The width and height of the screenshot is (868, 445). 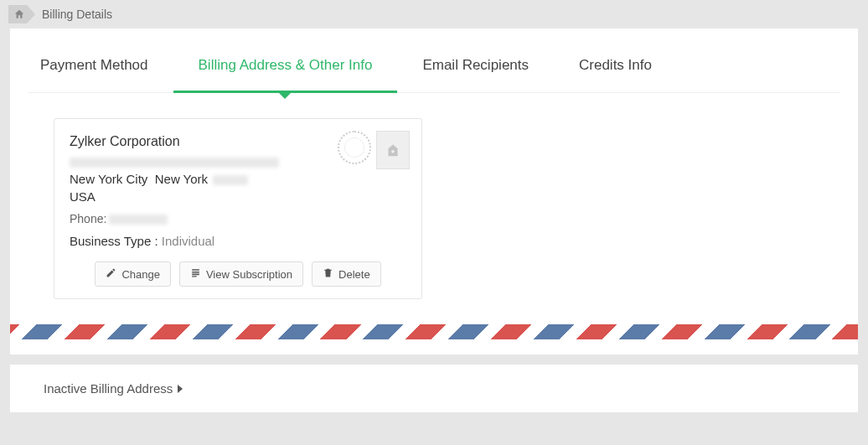 I want to click on home-icon, so click(x=19, y=14).